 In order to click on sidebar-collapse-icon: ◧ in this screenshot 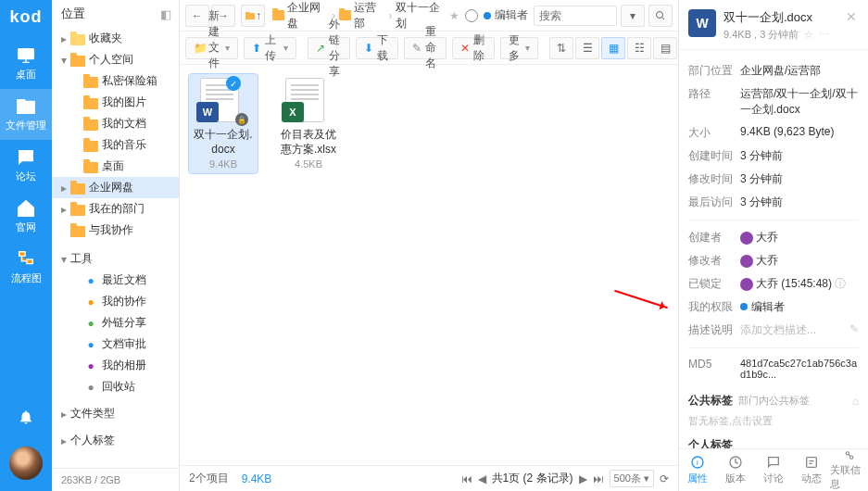, I will do `click(166, 15)`.